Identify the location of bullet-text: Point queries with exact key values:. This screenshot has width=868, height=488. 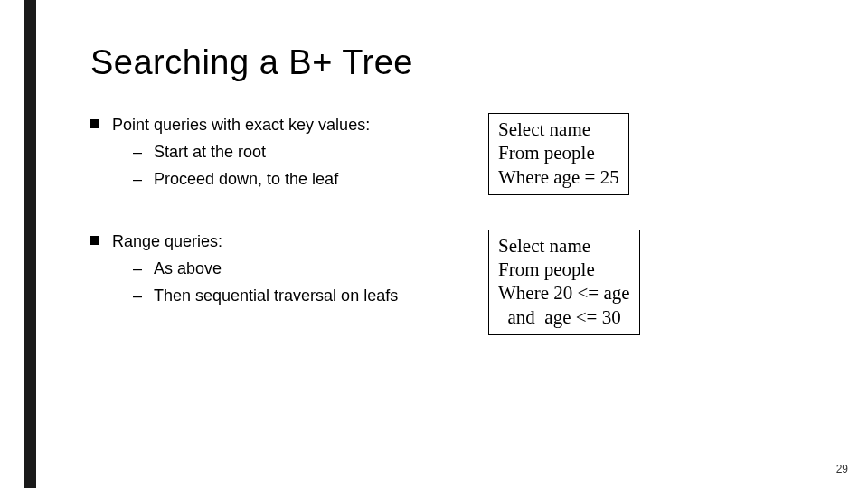
(241, 126).